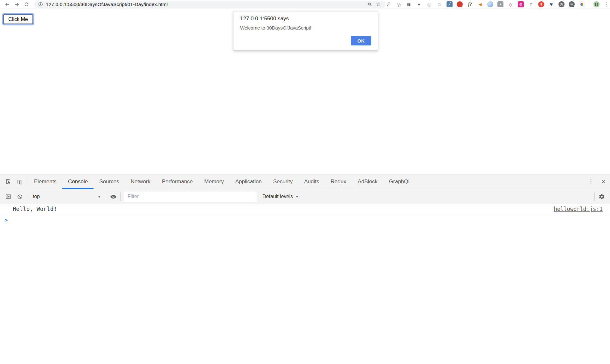 This screenshot has width=610, height=364. I want to click on inspect-element-button, so click(8, 182).